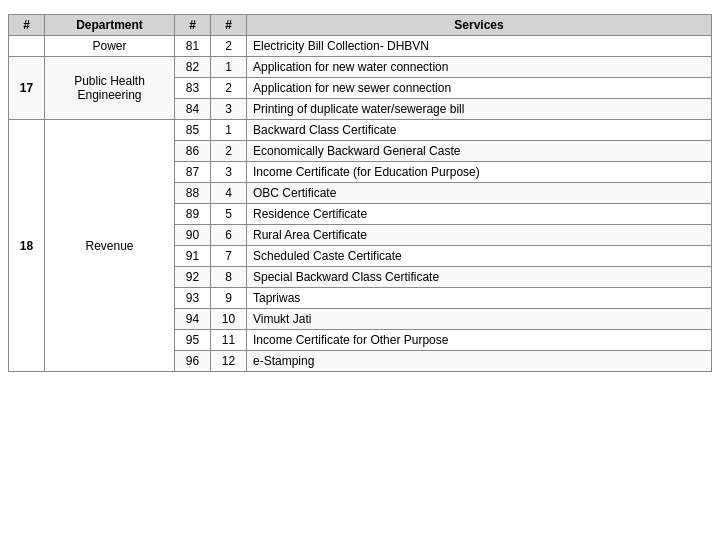  I want to click on table-row: 17Public Health Engineering821Applicatio…, so click(360, 68).